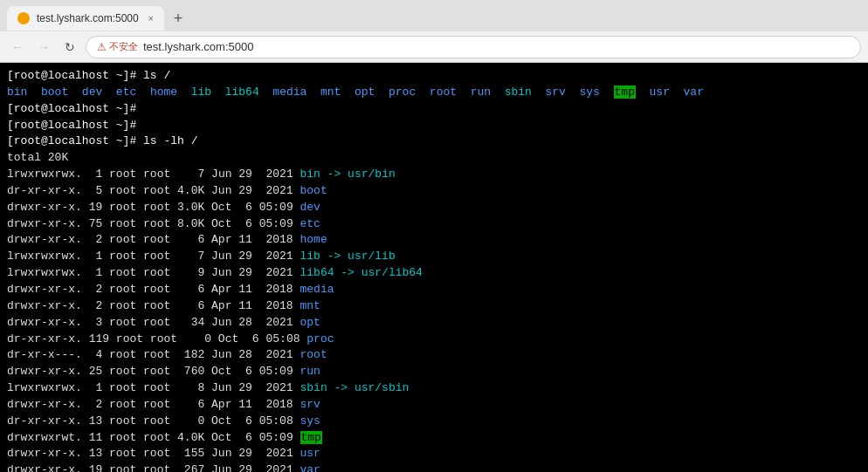  What do you see at coordinates (434, 405) in the screenshot?
I see `terminal-line: drwxr-xr-x. 2 root root 6 Apr 11 2018 sr…` at bounding box center [434, 405].